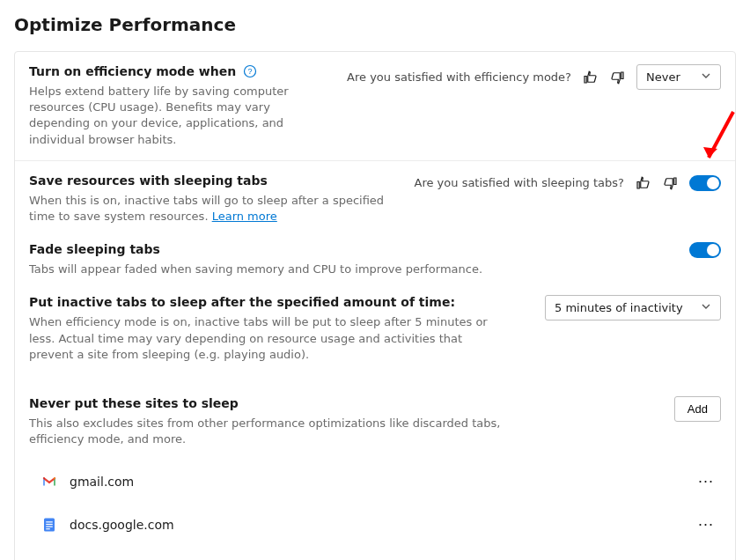 The image size is (750, 560). I want to click on site-item: Nnerdschalk.com···, so click(375, 553).